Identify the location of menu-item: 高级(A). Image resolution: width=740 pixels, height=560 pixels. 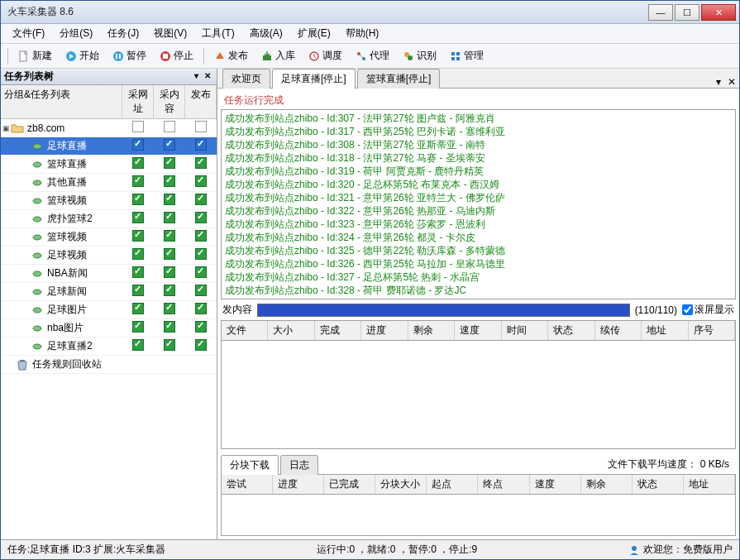
(266, 33).